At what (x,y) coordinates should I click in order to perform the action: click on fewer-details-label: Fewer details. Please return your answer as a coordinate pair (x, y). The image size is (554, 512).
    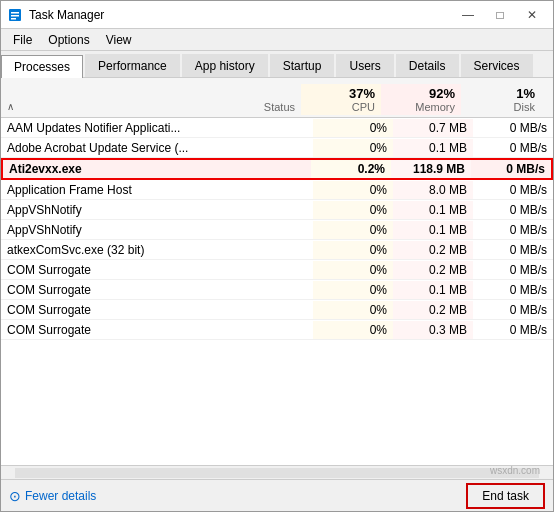
    Looking at the image, I should click on (60, 496).